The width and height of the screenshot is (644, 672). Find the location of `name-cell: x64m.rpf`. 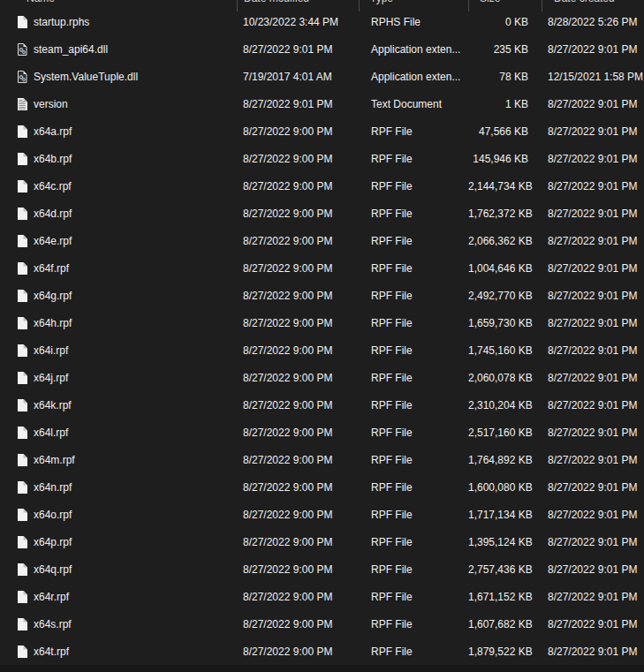

name-cell: x64m.rpf is located at coordinates (118, 460).